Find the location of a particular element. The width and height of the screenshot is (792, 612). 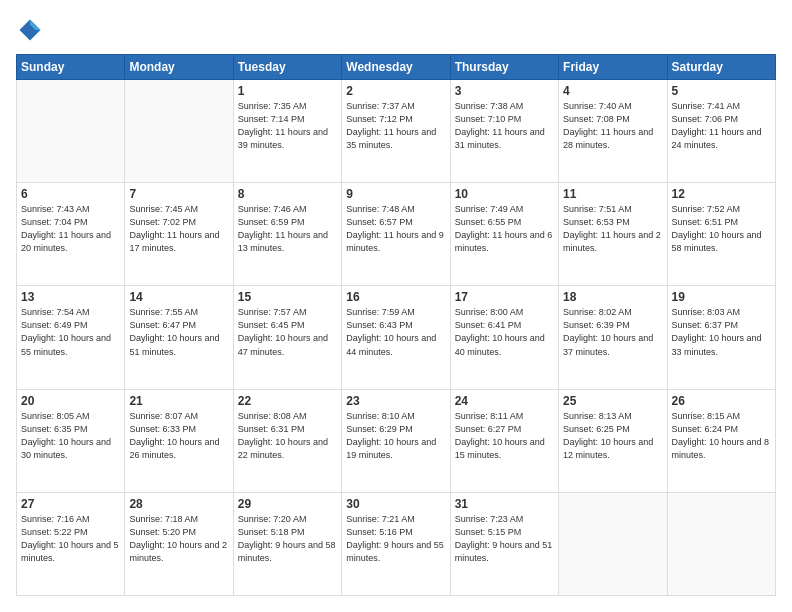

day-number: 26 is located at coordinates (722, 401).